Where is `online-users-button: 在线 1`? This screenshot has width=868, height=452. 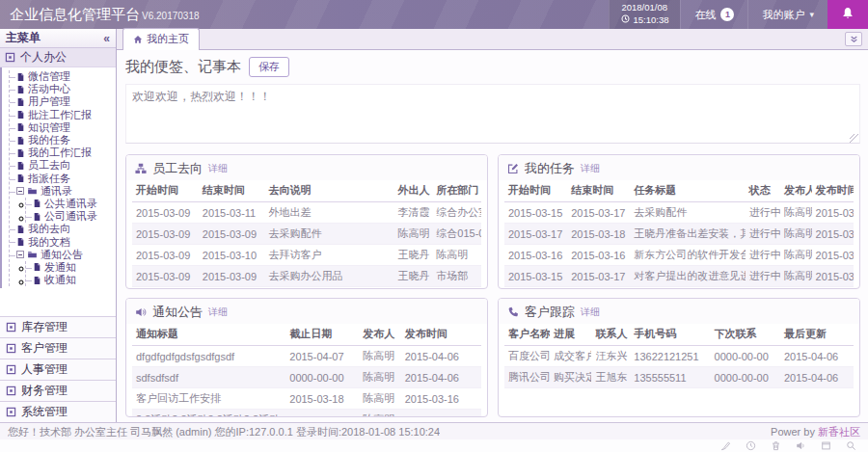
online-users-button: 在线 1 is located at coordinates (714, 14).